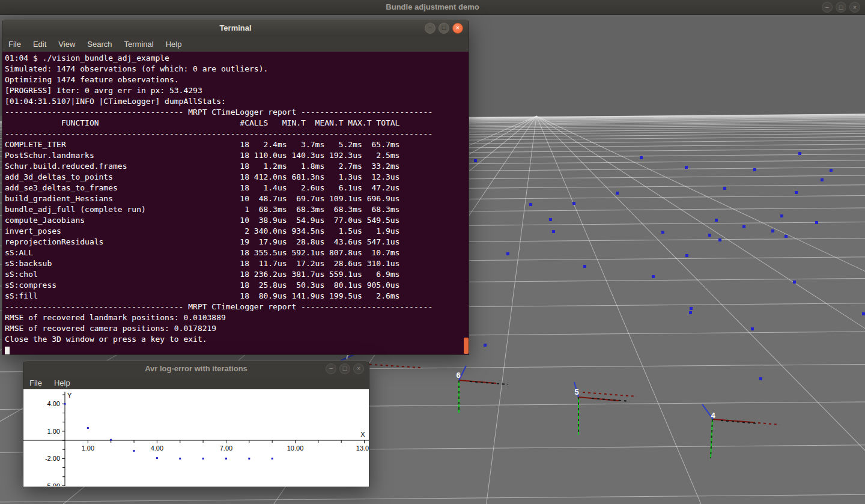 This screenshot has height=504, width=865. Describe the element at coordinates (296, 448) in the screenshot. I see `svg-text: 10.00` at that location.